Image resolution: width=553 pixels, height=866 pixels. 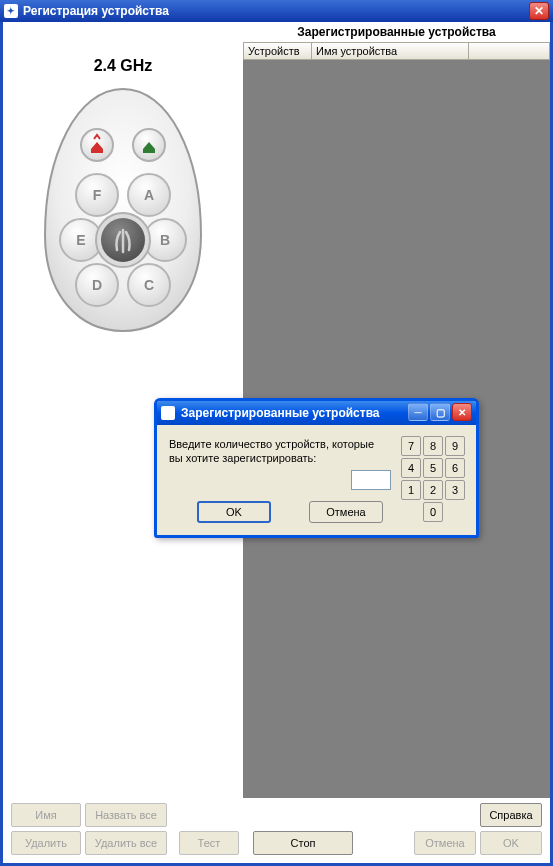 I want to click on numeric-keypad: 7 8 9 4 5 6 1 2 3 0, so click(x=433, y=479).